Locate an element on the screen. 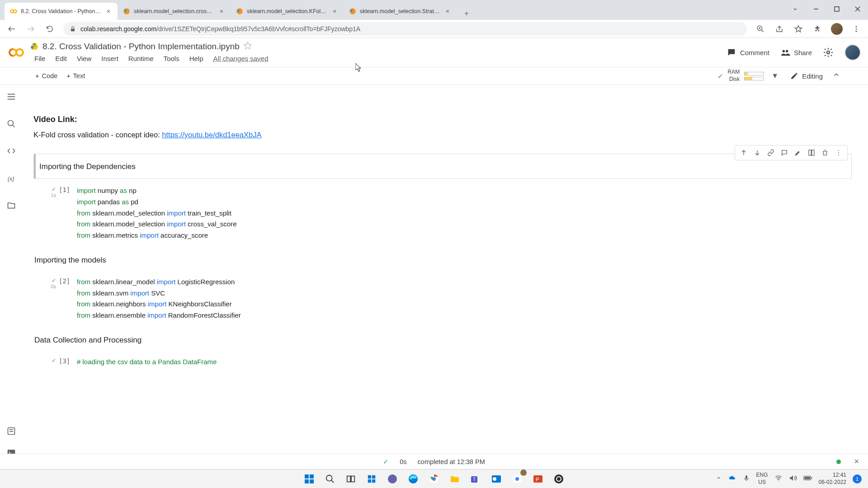 The image size is (868, 488). video-link: https://youtu.be/dkd1eeaXbJA is located at coordinates (212, 135).